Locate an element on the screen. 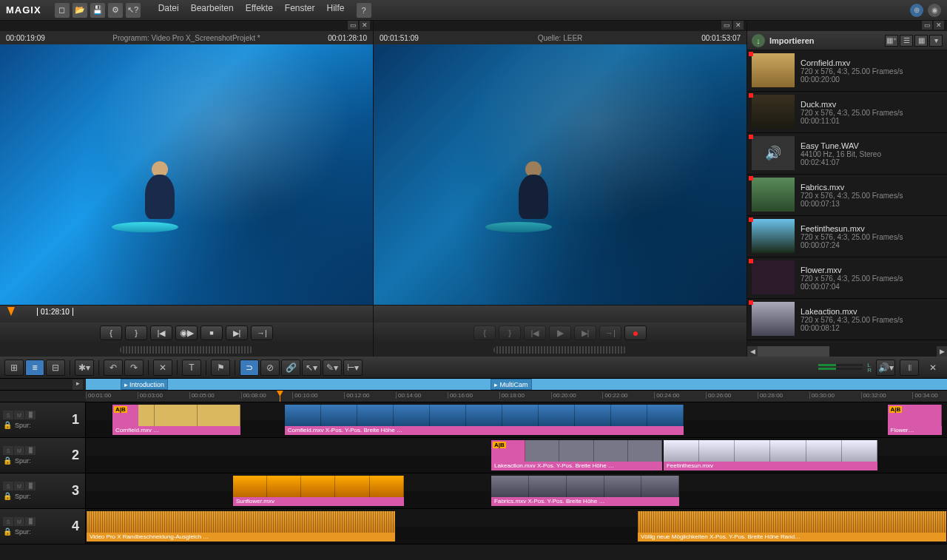  media-item: Cornfield.mxv 720 x 576, 4:3, 25.00 Fram… is located at coordinates (847, 71).